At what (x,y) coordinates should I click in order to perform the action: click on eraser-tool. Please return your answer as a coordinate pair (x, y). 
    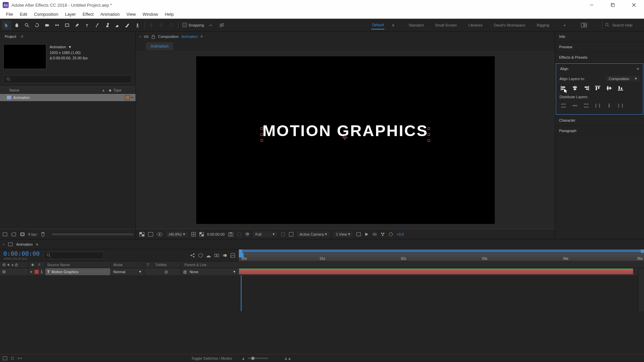
    Looking at the image, I should click on (117, 25).